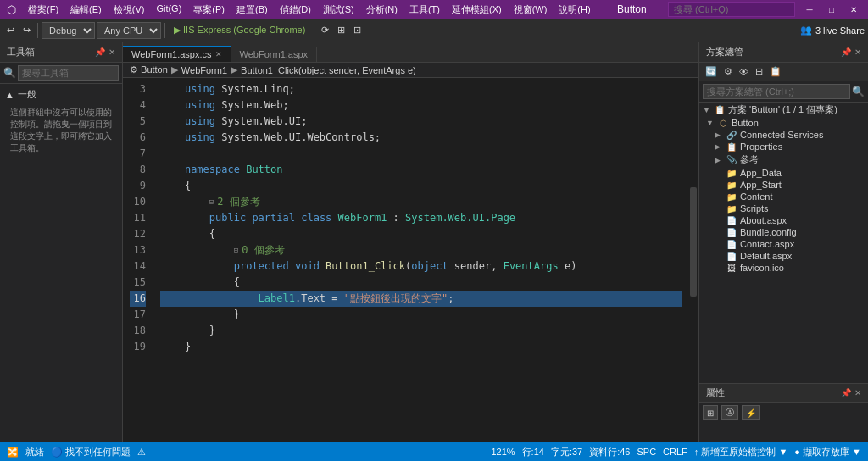 This screenshot has height=461, width=868. Describe the element at coordinates (754, 208) in the screenshot. I see `scripts-label: Scripts` at that location.